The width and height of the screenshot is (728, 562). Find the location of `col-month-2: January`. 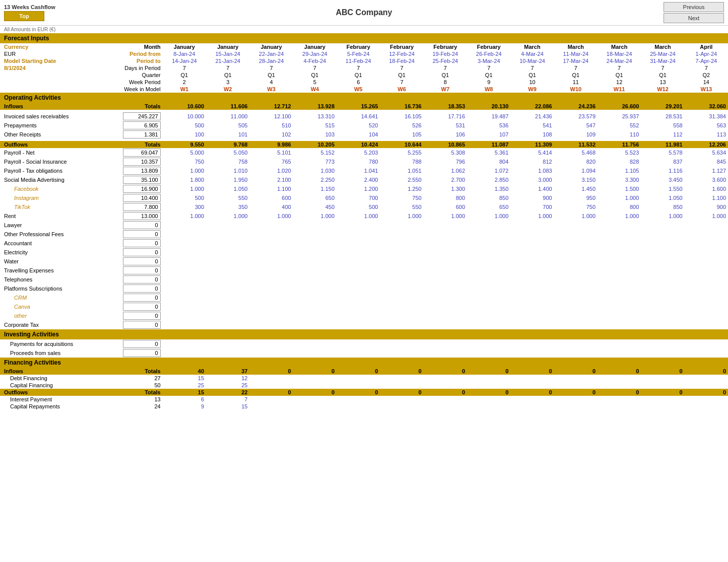

col-month-2: January is located at coordinates (228, 47).